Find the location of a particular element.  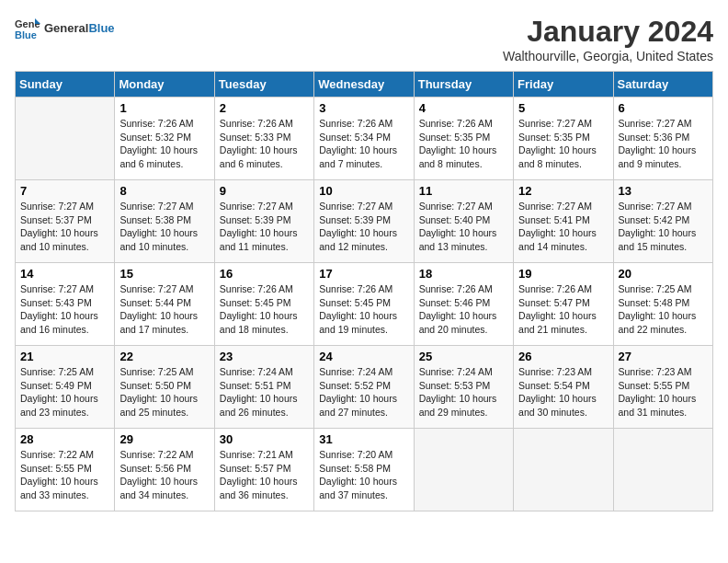

day-info: Sunrise: 7:27 AM Sunset: 5:38 PM Dayligh… is located at coordinates (164, 226).